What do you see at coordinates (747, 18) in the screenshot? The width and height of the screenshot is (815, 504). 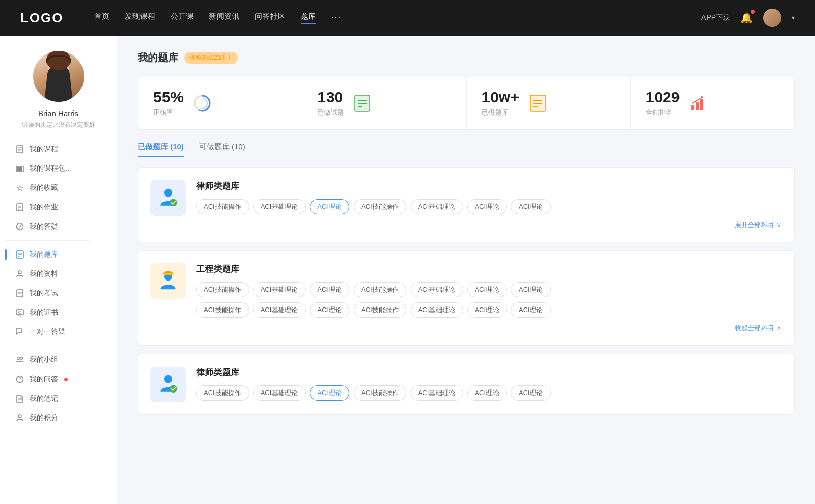 I see `notification-bell: 🔔` at bounding box center [747, 18].